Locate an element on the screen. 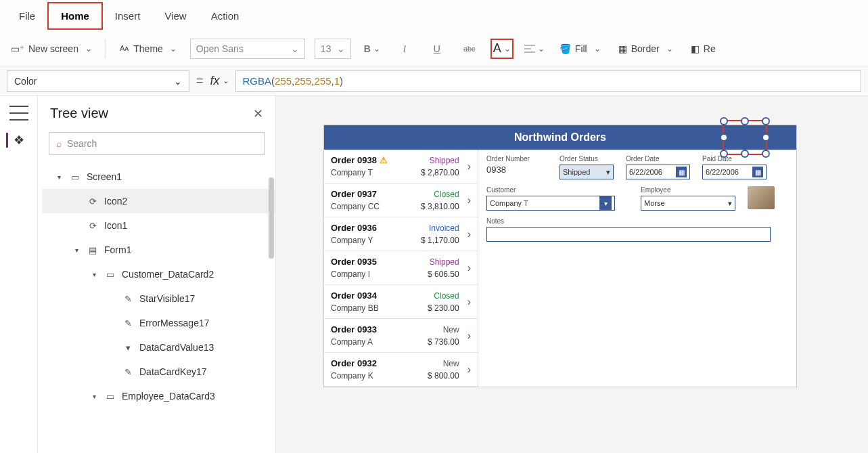 This screenshot has width=868, height=453. tree-node: ✎StarVisible17 is located at coordinates (158, 299).